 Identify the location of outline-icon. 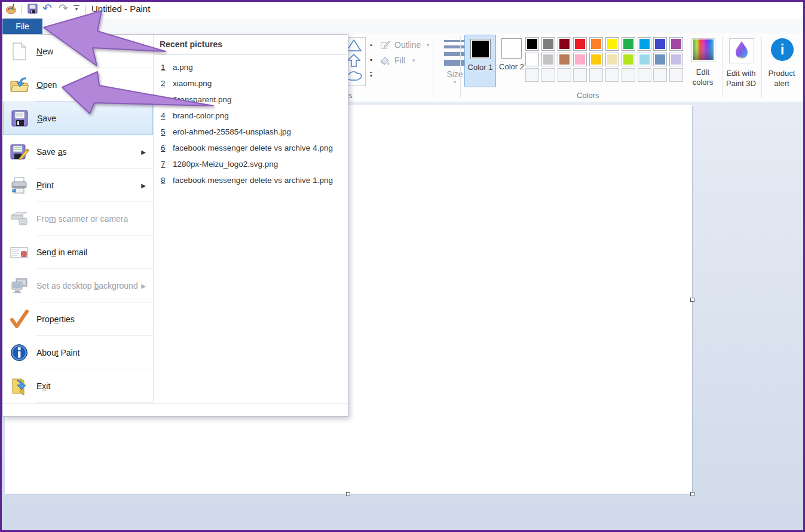
(385, 46).